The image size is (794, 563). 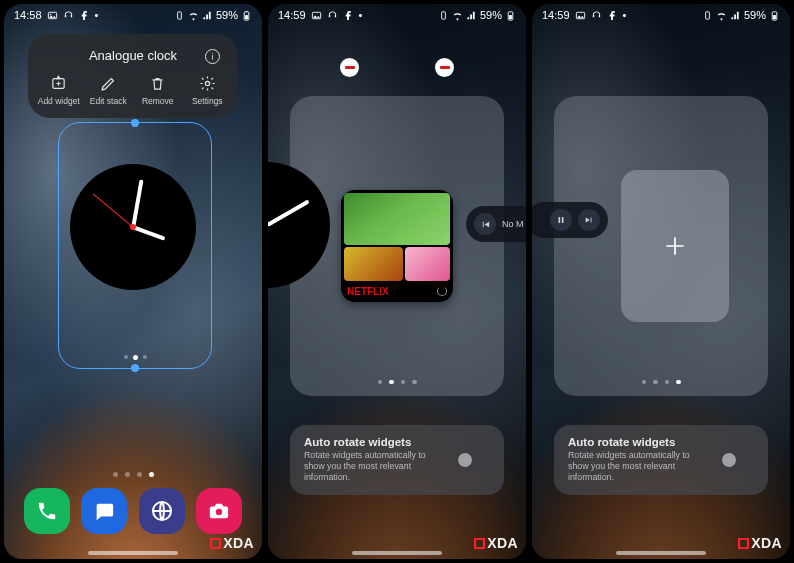 I want to click on action-label: Add widget, so click(x=59, y=101).